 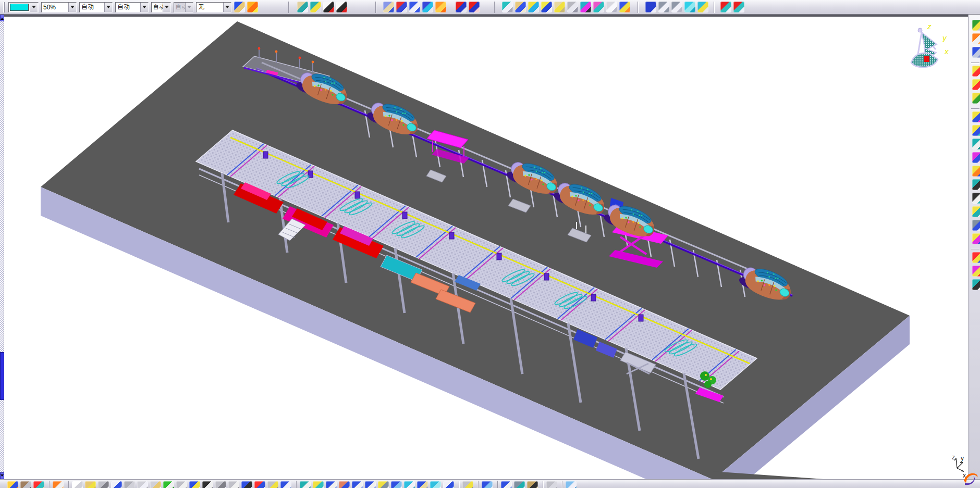 What do you see at coordinates (664, 7) in the screenshot?
I see `arc-curve-icon` at bounding box center [664, 7].